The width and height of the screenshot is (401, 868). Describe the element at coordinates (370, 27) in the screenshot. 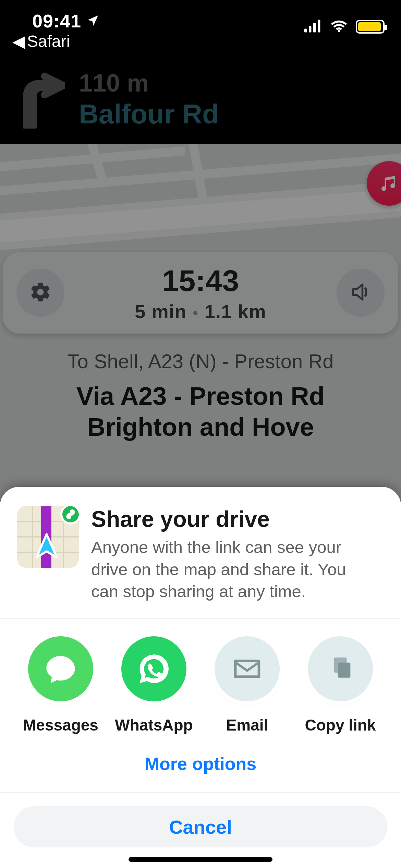

I see `battery-icon` at that location.